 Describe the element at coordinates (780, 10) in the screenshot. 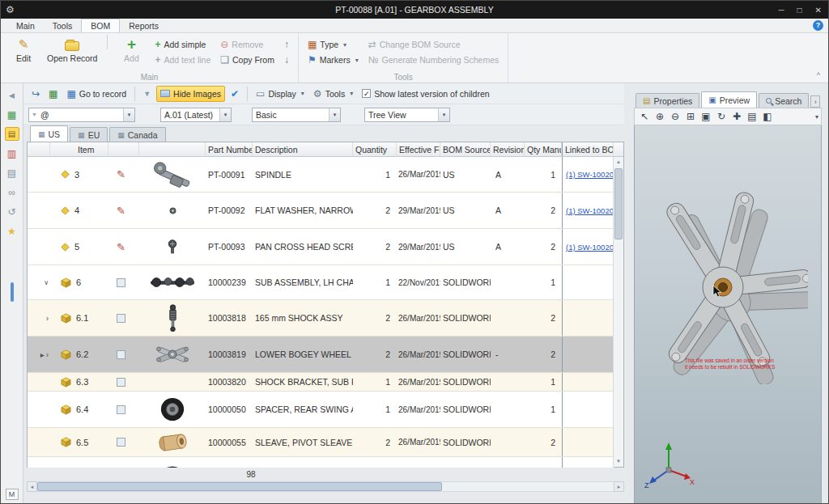

I see `minimize-button: ─` at that location.